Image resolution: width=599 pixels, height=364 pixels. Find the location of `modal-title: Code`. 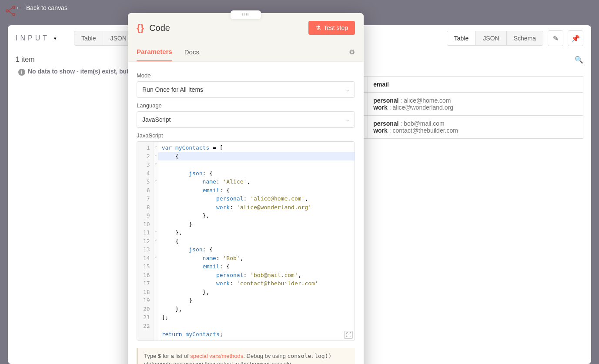

modal-title: Code is located at coordinates (160, 28).